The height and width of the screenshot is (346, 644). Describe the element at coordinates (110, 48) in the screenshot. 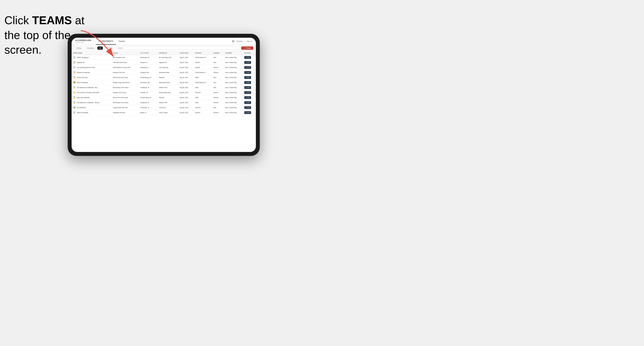

I see `filter-button: ≡ ≡ Filter` at that location.